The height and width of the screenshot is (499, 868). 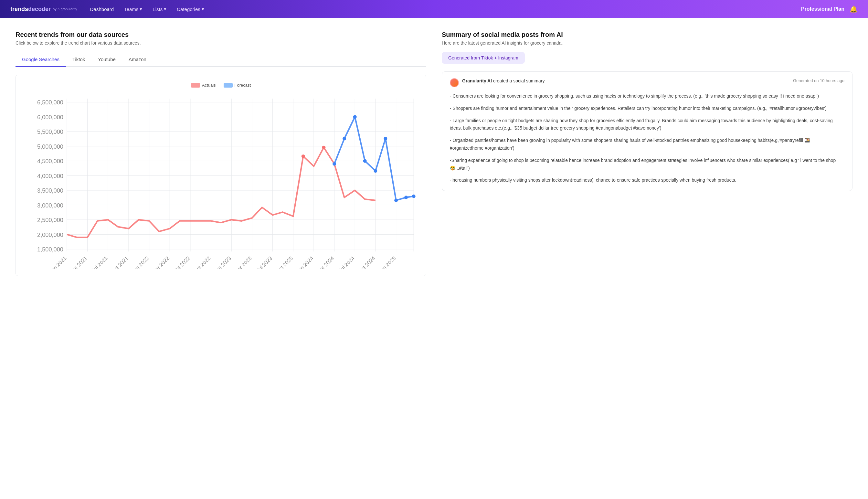 I want to click on svg-text: 6,500,000, so click(x=50, y=102).